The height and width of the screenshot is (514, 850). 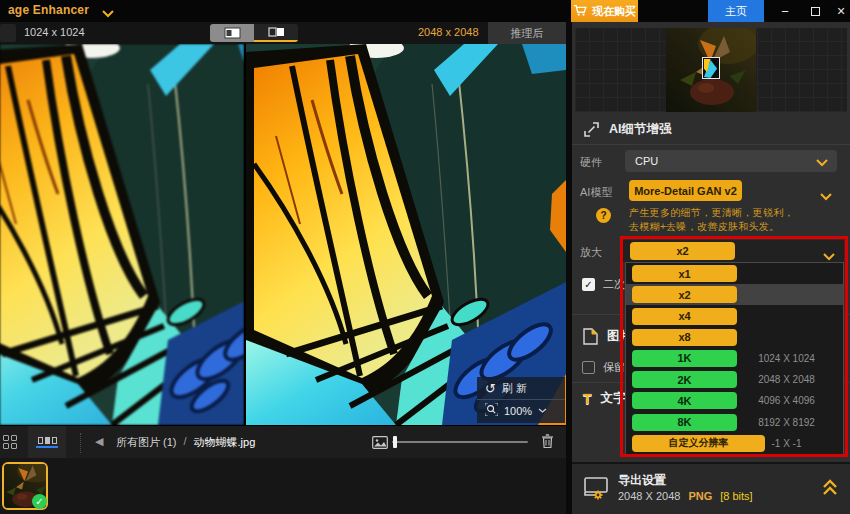 I want to click on grid-view-button, so click(x=10, y=442).